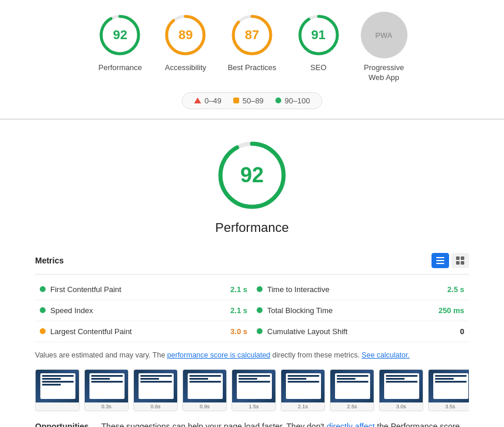 This screenshot has height=427, width=504. What do you see at coordinates (352, 407) in the screenshot?
I see `filmstrip-time-6: 2.5s` at bounding box center [352, 407].